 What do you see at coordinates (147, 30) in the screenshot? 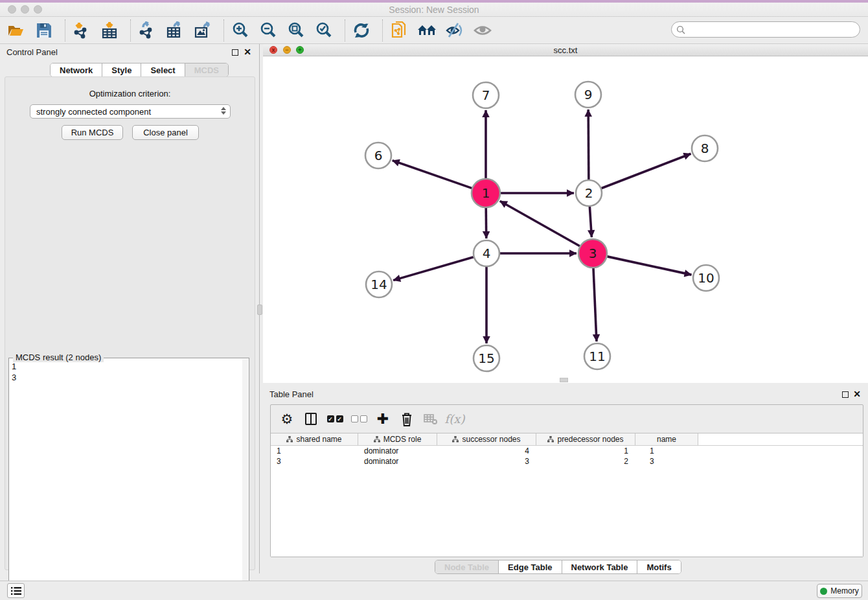
I see `export-network-icon` at bounding box center [147, 30].